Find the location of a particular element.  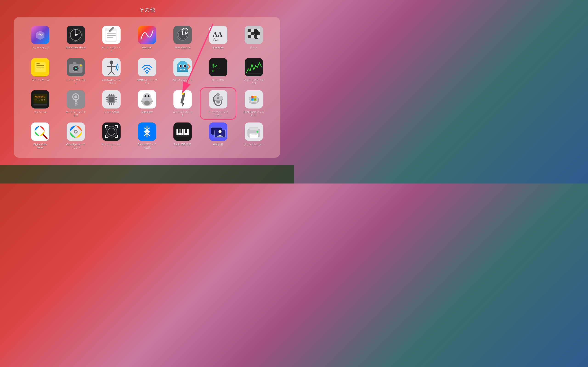

shortcuts-icon is located at coordinates (40, 35).